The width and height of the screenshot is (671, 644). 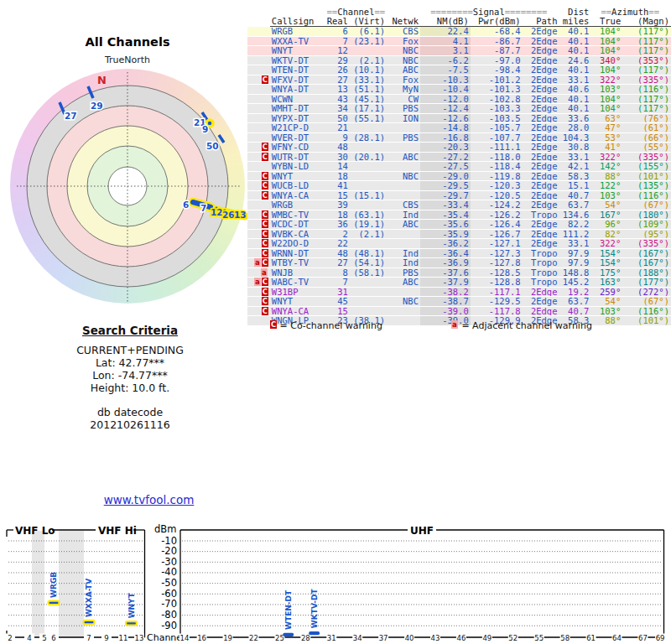 What do you see at coordinates (647, 263) in the screenshot?
I see `cell-az-magn: (167°)` at bounding box center [647, 263].